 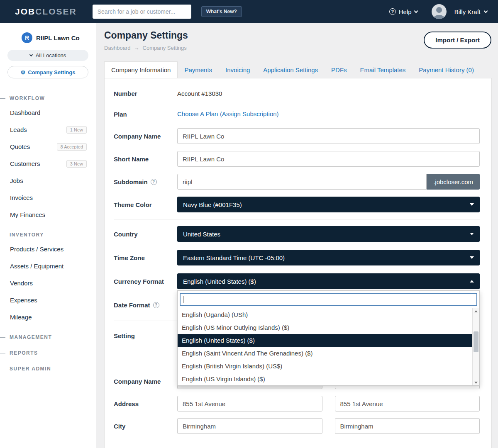 I want to click on tab-email-templates: Email Templates, so click(x=383, y=70).